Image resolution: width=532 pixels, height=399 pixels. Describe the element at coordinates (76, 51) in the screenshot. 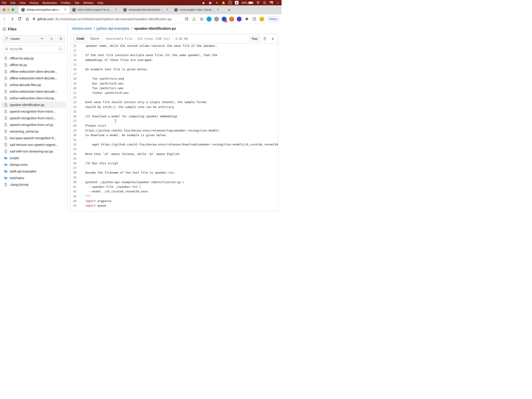

I see `line-number: 12` at that location.